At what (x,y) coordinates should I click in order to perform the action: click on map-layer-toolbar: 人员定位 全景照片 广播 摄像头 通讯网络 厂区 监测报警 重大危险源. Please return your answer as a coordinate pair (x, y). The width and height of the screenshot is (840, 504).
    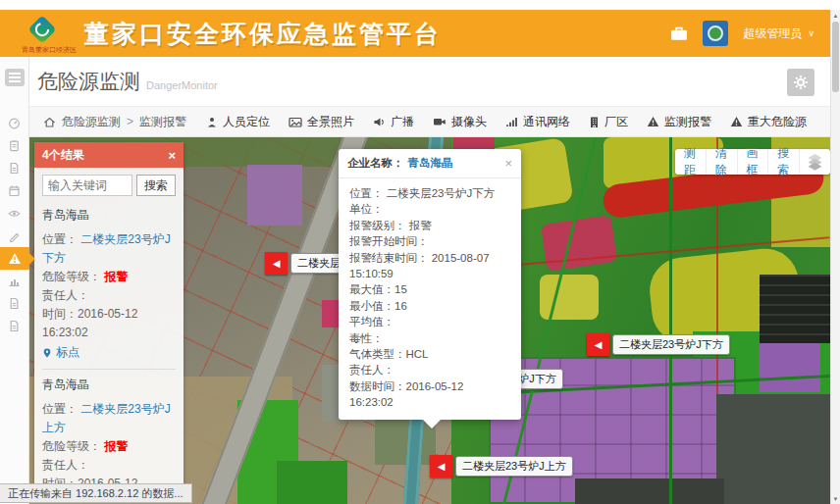
    Looking at the image, I should click on (506, 122).